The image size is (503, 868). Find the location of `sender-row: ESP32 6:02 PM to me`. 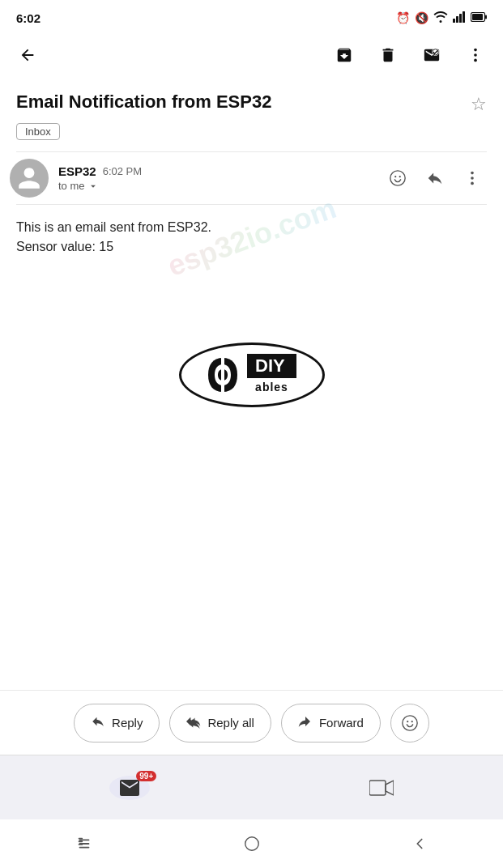

sender-row: ESP32 6:02 PM to me is located at coordinates (251, 178).